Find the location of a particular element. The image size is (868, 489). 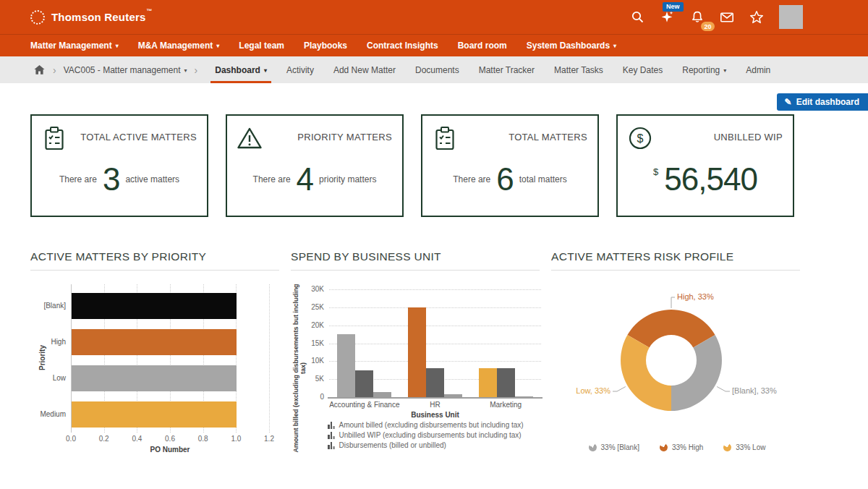

tab-label: Activity is located at coordinates (300, 70).